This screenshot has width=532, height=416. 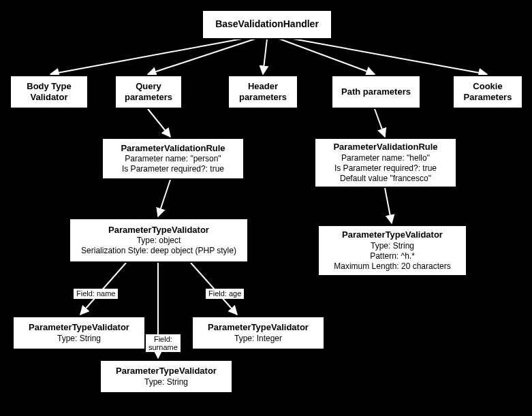 I want to click on node-detail: Serialization Style: deep object (PHP st…, so click(x=159, y=251).